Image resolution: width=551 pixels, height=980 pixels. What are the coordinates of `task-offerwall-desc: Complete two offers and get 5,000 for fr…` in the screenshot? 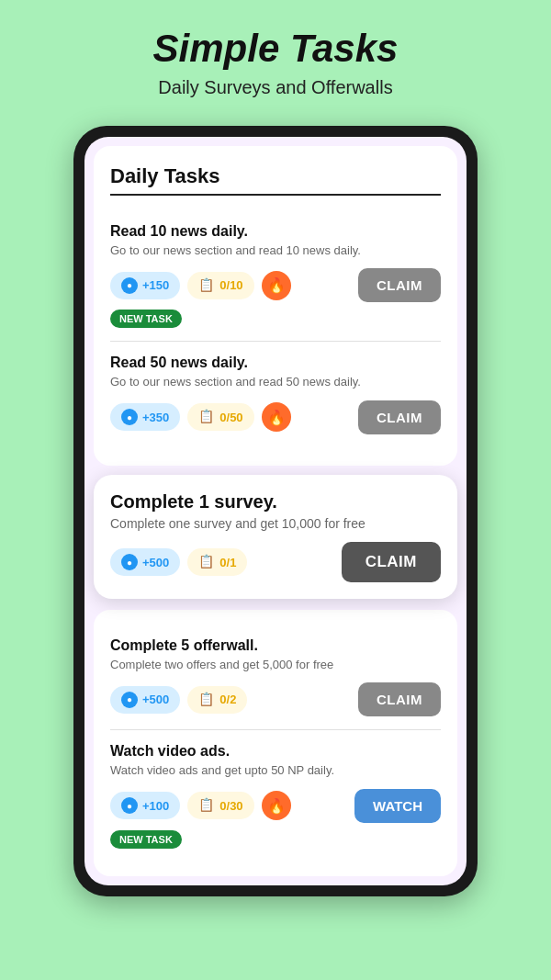 It's located at (276, 665).